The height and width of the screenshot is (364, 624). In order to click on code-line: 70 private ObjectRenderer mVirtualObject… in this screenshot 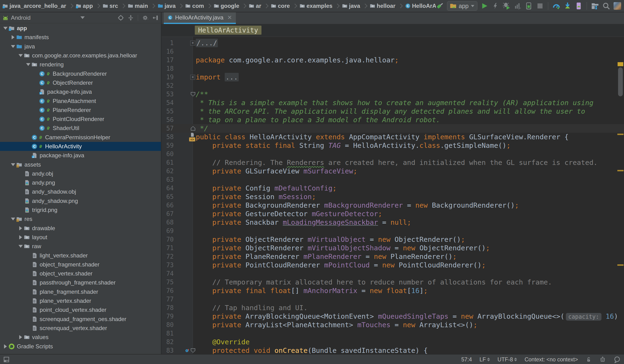, I will do `click(393, 239)`.